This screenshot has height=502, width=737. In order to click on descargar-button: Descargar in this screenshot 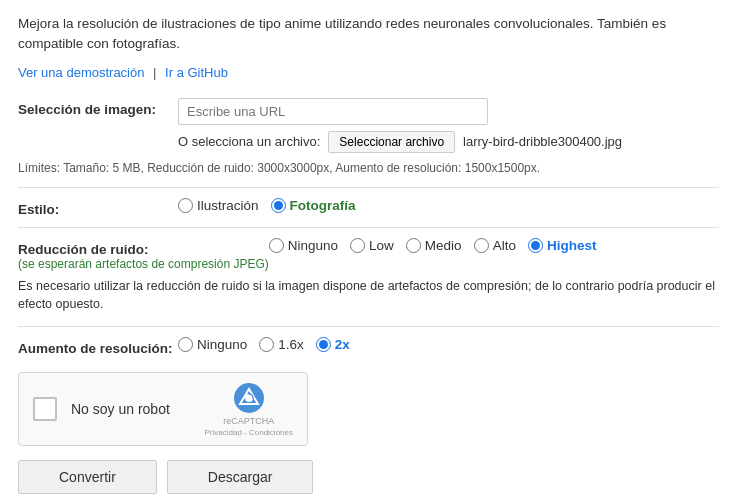, I will do `click(240, 477)`.